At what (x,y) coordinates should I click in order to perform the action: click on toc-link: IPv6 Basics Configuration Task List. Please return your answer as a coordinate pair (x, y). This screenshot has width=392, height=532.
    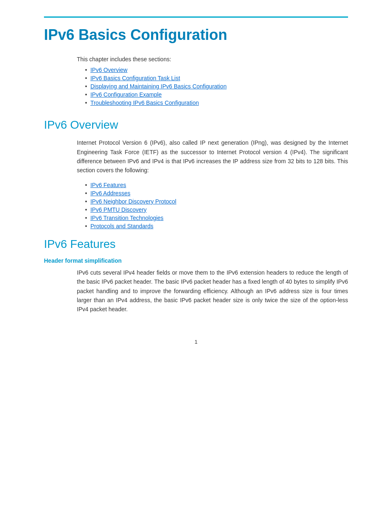
    Looking at the image, I should click on (135, 78).